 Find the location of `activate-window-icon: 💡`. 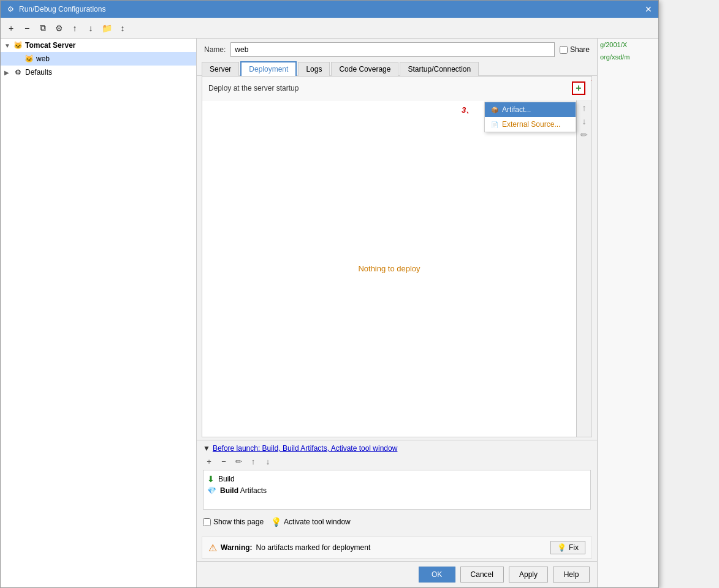

activate-window-icon: 💡 is located at coordinates (276, 522).